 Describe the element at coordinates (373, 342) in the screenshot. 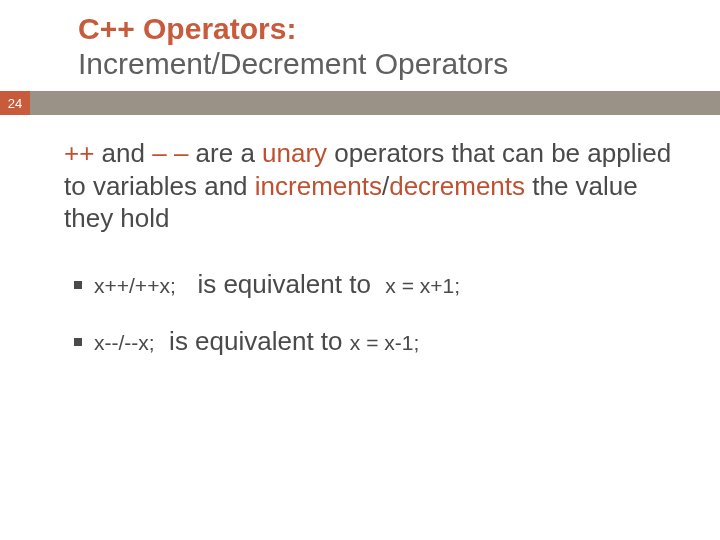

I see `list-item: x--/--x; is equivalent to x = x-1;` at that location.